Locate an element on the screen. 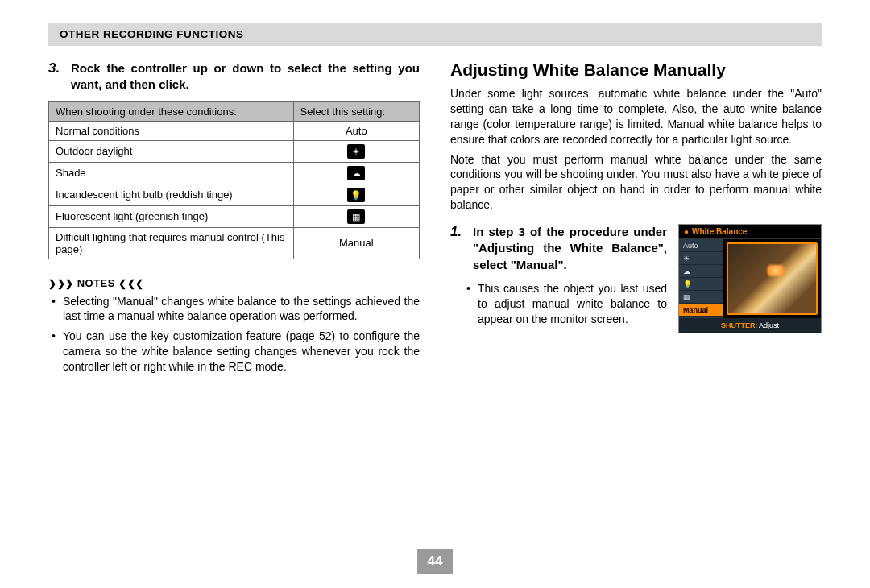  step-1-text: In step 3 of the procedure under "Adjust… is located at coordinates (570, 248).